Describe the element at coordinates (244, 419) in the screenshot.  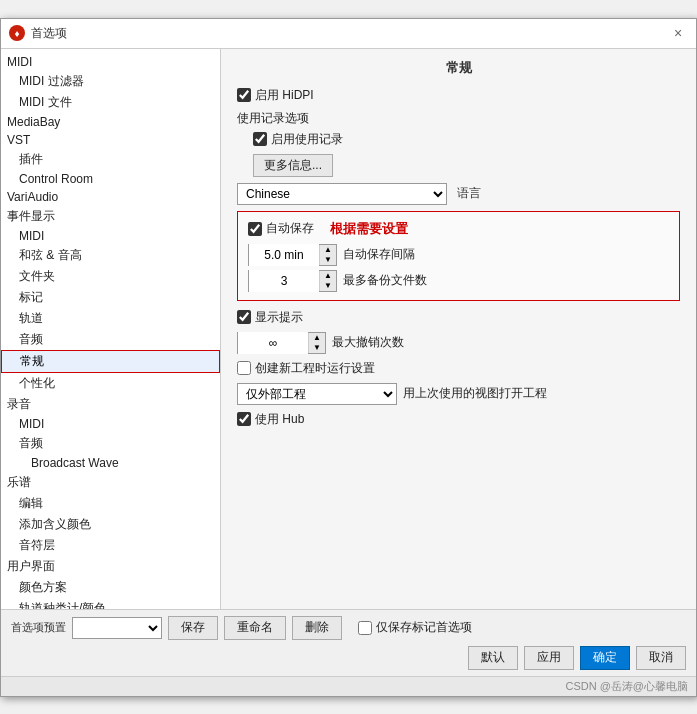
I see `use-hub-checkbox` at that location.